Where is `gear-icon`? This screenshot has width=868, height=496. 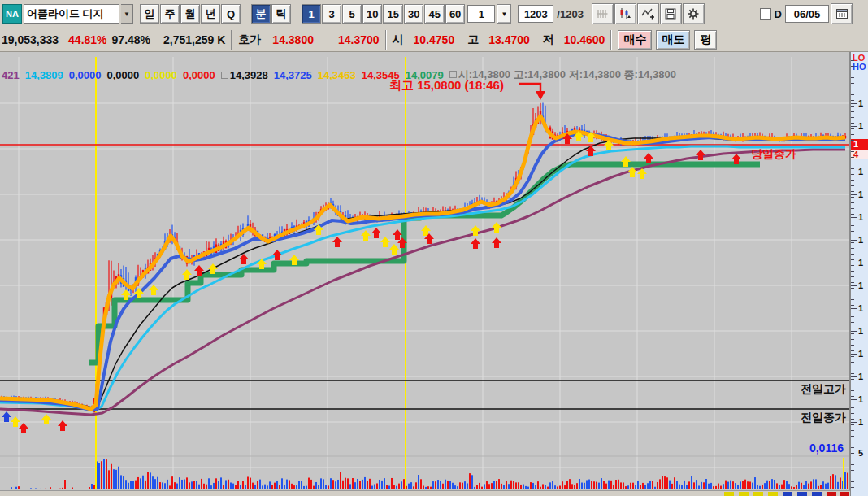
gear-icon is located at coordinates (693, 14).